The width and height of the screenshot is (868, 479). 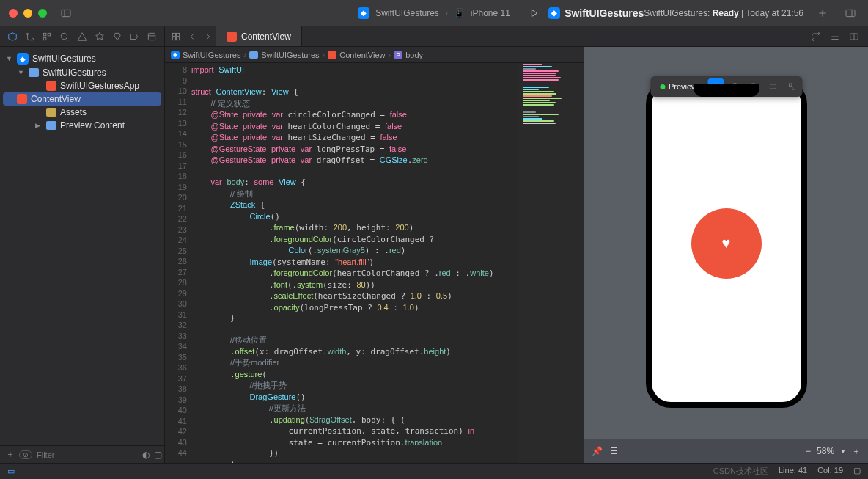 What do you see at coordinates (364, 13) in the screenshot?
I see `scheme-app-icon: ◆` at bounding box center [364, 13].